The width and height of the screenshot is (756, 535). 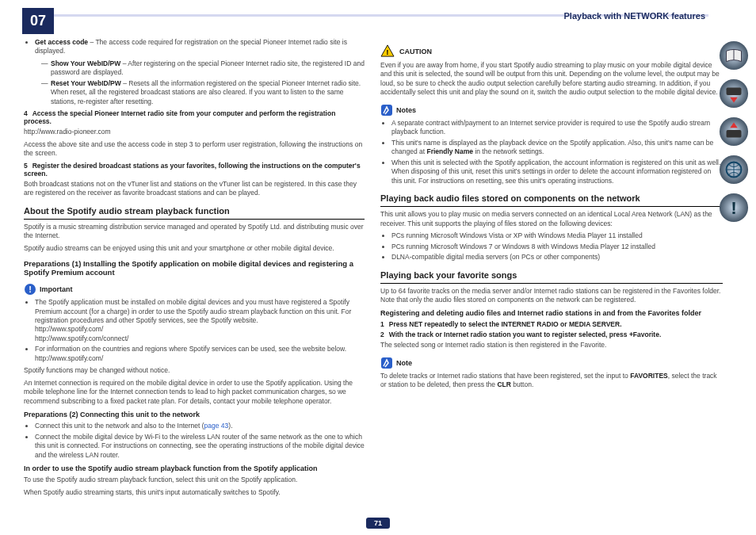 What do you see at coordinates (194, 415) in the screenshot?
I see `heading-prep2: Preparations (2) Connecting this unit to…` at bounding box center [194, 415].